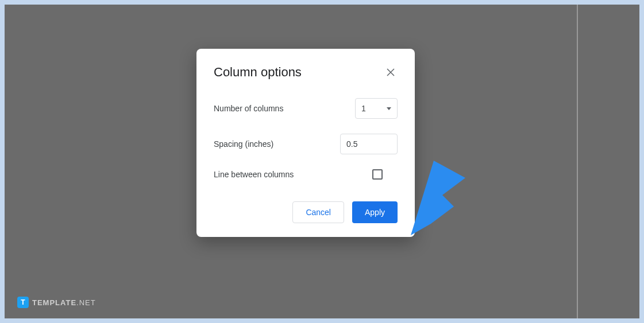 The height and width of the screenshot is (323, 644). Describe the element at coordinates (389, 109) in the screenshot. I see `caret-down-icon` at that location.